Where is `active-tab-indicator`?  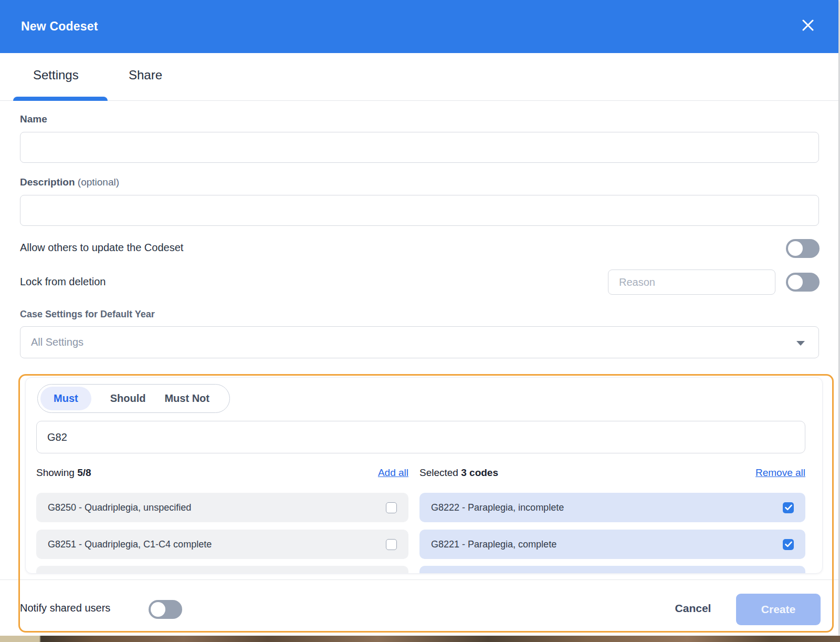 active-tab-indicator is located at coordinates (60, 99).